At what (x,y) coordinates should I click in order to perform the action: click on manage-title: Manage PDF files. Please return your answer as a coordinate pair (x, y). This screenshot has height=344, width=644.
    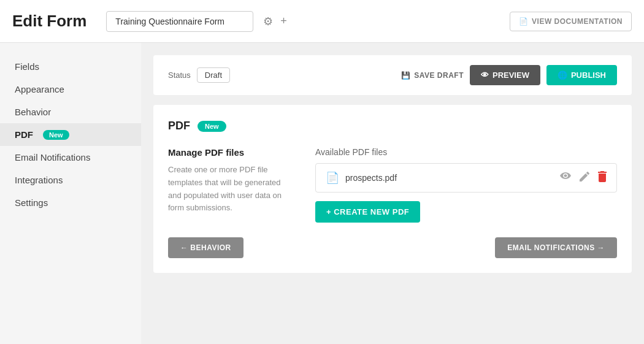
    Looking at the image, I should click on (229, 152).